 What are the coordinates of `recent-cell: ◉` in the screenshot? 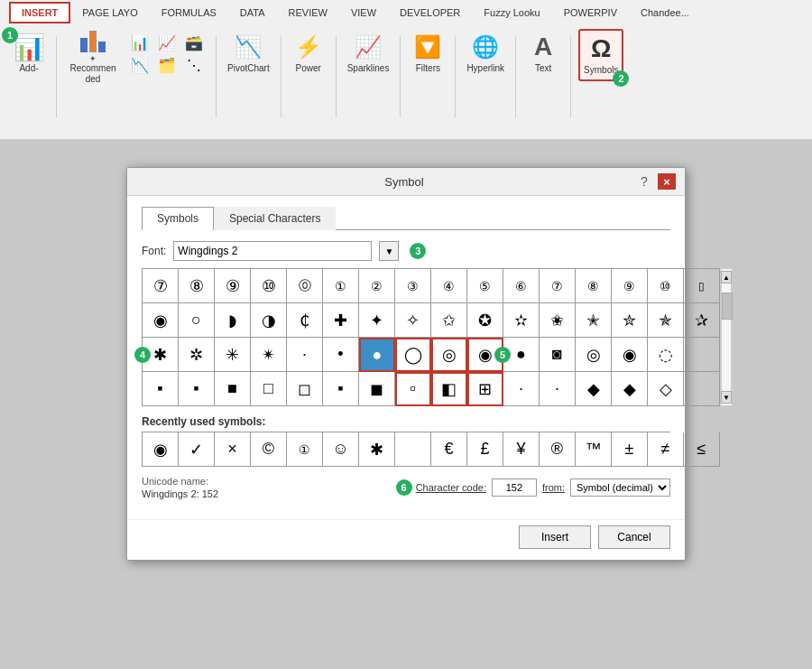 It's located at (161, 450).